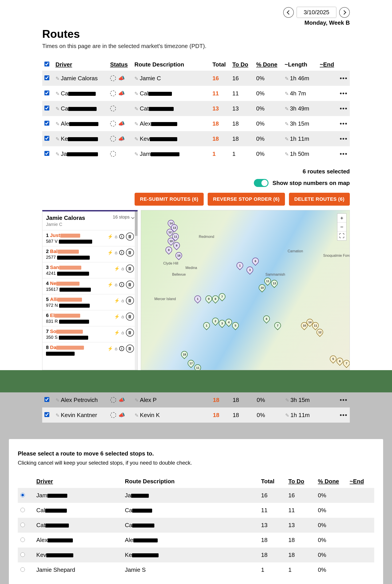  What do you see at coordinates (64, 65) in the screenshot?
I see `col-driver: Driver` at bounding box center [64, 65].